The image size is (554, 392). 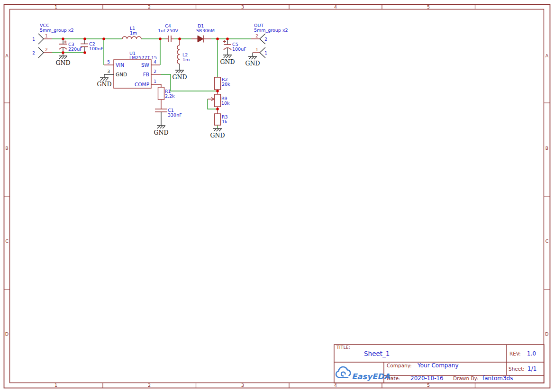 I want to click on ruler-col-label: 5, so click(x=428, y=7).